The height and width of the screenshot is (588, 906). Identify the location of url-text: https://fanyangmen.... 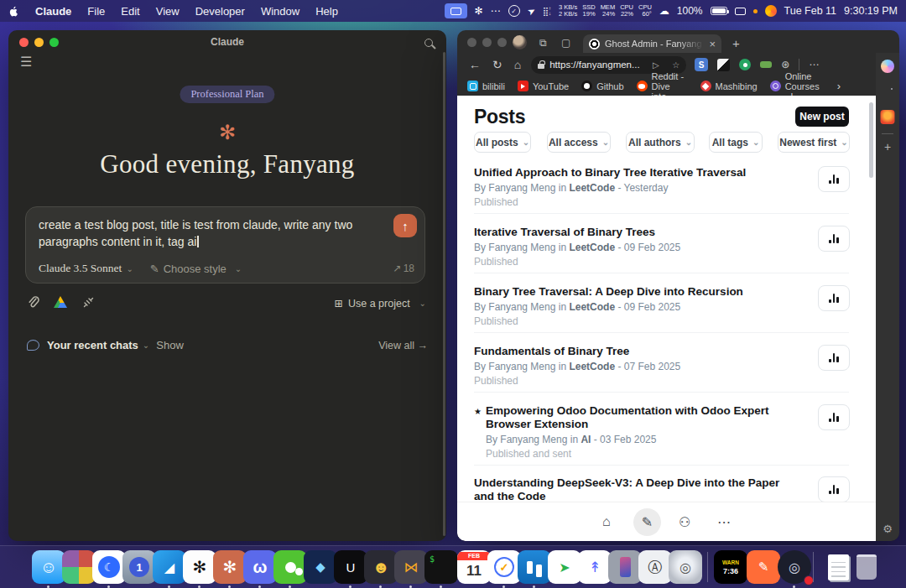
(594, 65).